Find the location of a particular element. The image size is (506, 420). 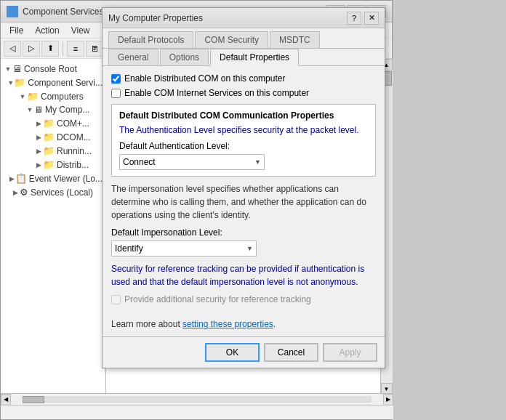

dialog-titlebar: My Computer Properties ? ✕ is located at coordinates (244, 18).